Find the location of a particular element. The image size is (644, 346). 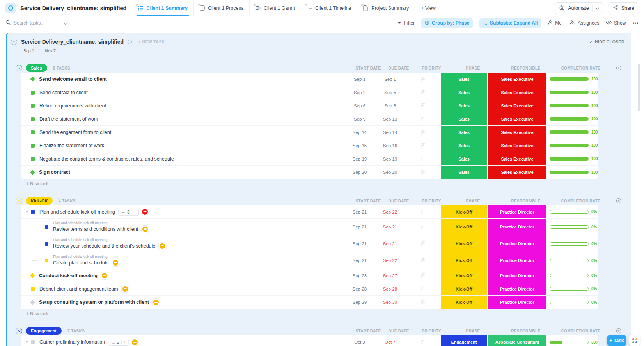

due-date: Sep 14 is located at coordinates (390, 132).